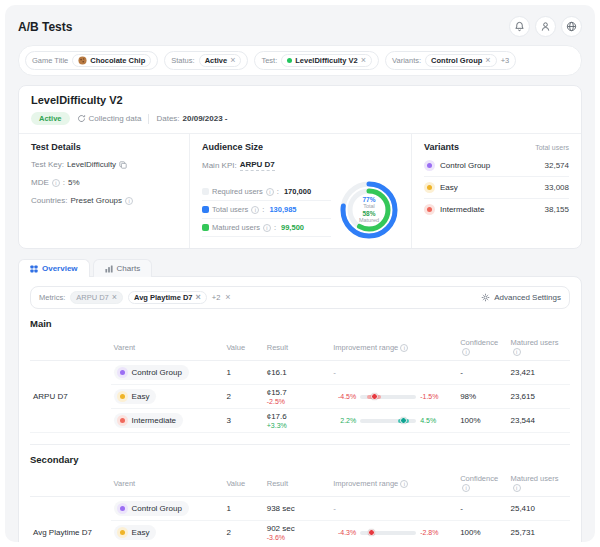 Image resolution: width=600 pixels, height=547 pixels. Describe the element at coordinates (243, 484) in the screenshot. I see `results-col-header: Value` at that location.